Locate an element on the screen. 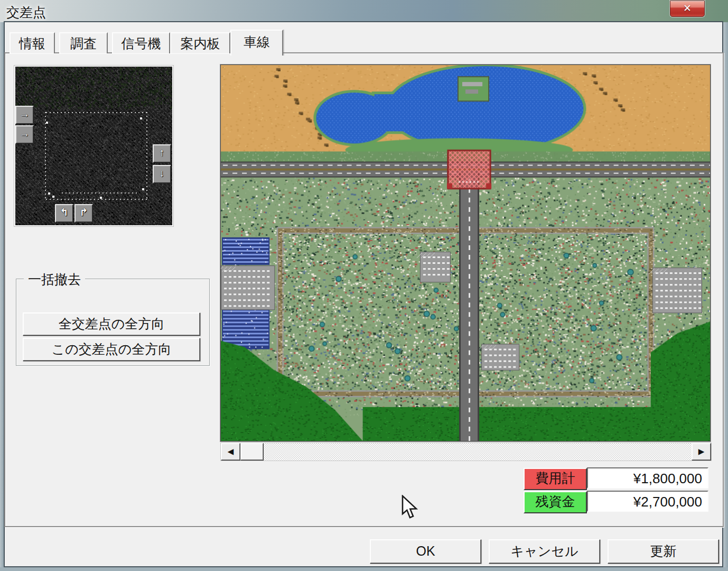 The width and height of the screenshot is (728, 571). lane-arrow-button-left-top: → is located at coordinates (24, 115).